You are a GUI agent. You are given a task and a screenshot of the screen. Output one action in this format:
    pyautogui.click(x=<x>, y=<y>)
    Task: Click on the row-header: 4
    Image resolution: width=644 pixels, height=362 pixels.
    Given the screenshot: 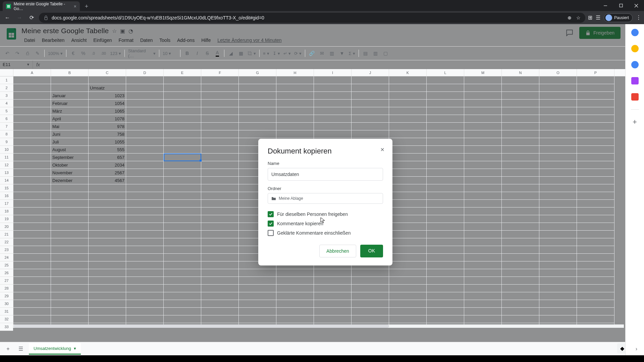 What is the action you would take?
    pyautogui.click(x=7, y=103)
    